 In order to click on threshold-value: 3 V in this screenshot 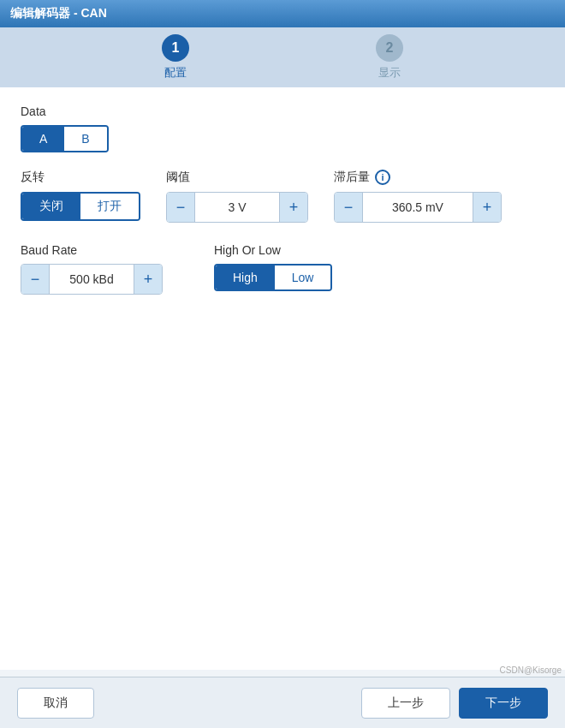, I will do `click(237, 207)`.